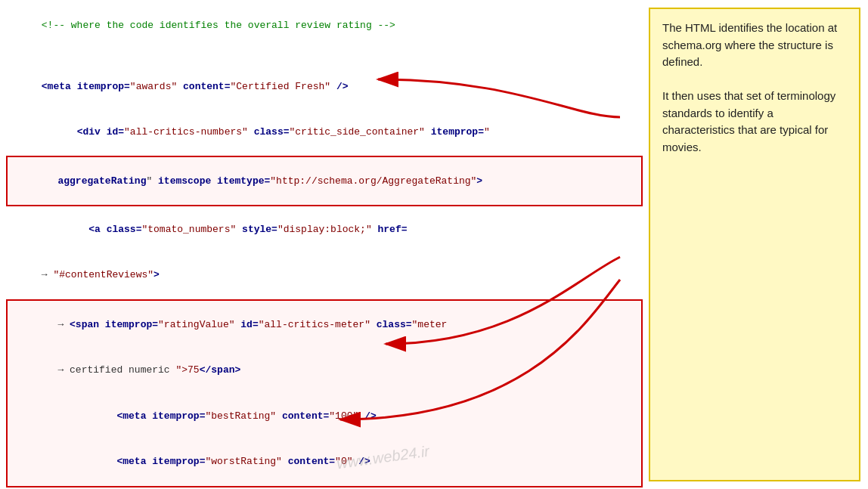  Describe the element at coordinates (755, 122) in the screenshot. I see `annotation-paragraph-2: It then uses that set of terminology sta…` at that location.